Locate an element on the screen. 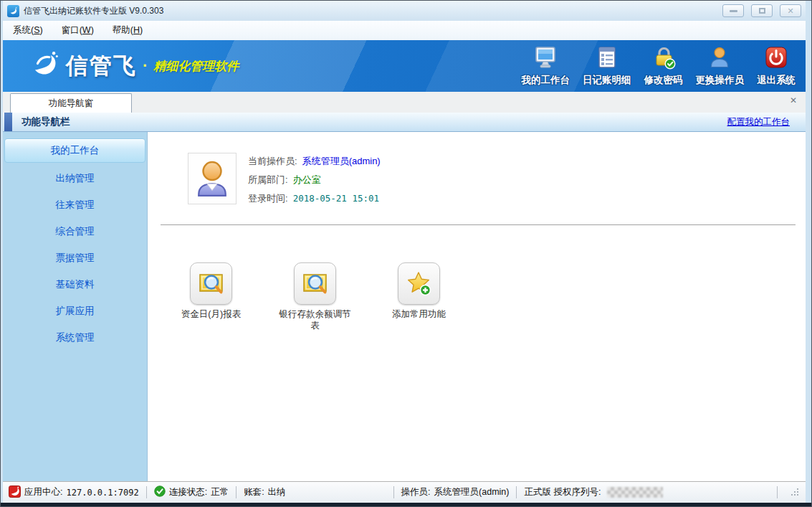 The height and width of the screenshot is (507, 812). app-center-status: 应用中心: 127.0.0.1:7092 is located at coordinates (74, 493).